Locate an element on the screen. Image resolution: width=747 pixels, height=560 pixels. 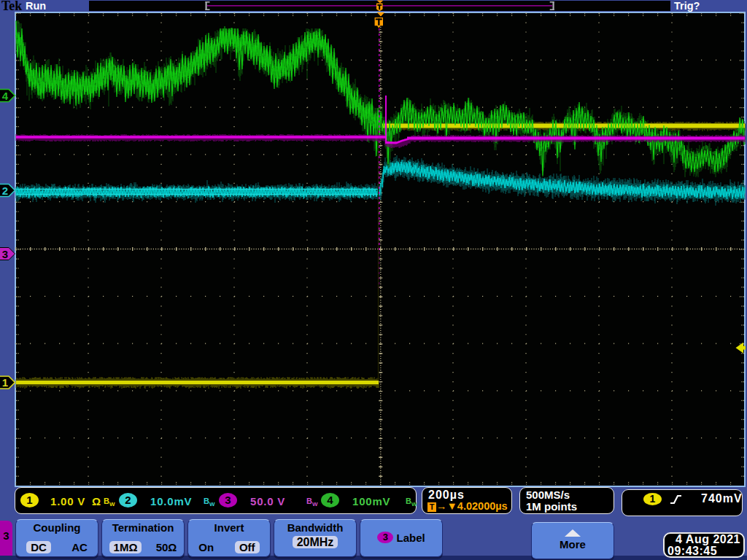
svg-text: 1 is located at coordinates (5, 382).